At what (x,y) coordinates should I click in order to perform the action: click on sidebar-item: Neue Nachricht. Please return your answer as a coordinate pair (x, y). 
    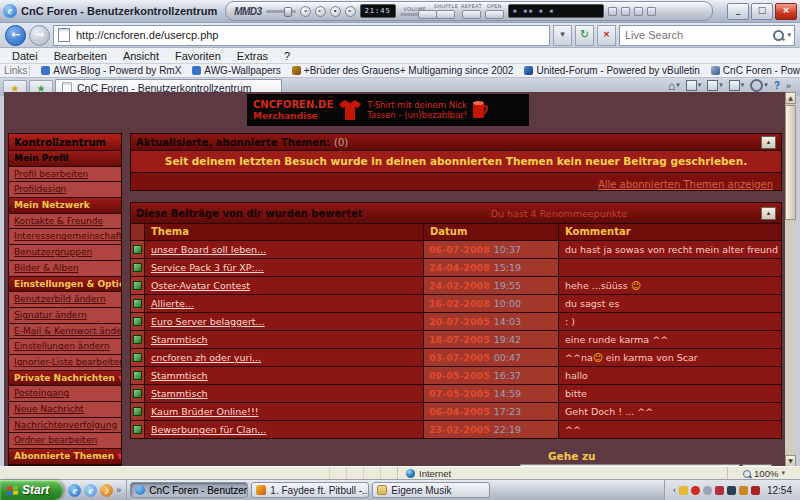
    Looking at the image, I should click on (65, 410).